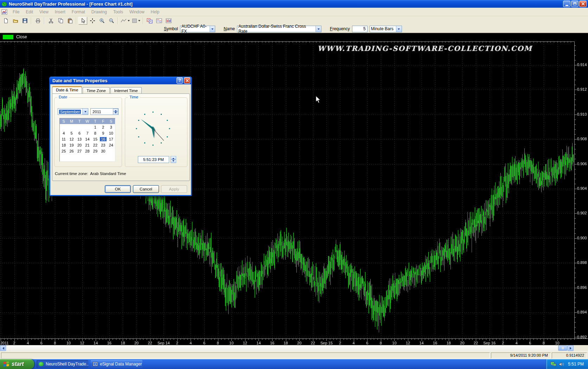 The height and width of the screenshot is (369, 588). Describe the element at coordinates (51, 21) in the screenshot. I see `cut-button` at that location.